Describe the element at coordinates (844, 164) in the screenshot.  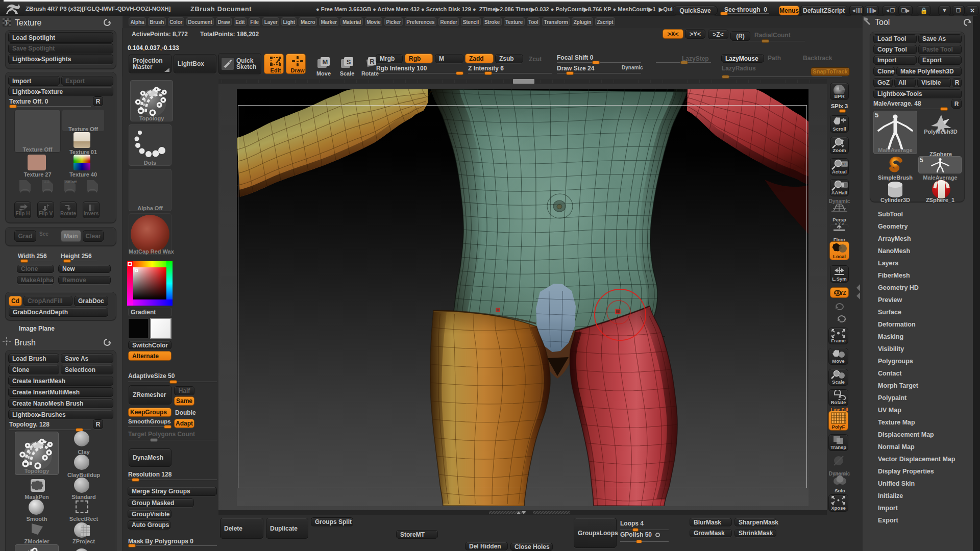
I see `svg-text: x1` at that location.